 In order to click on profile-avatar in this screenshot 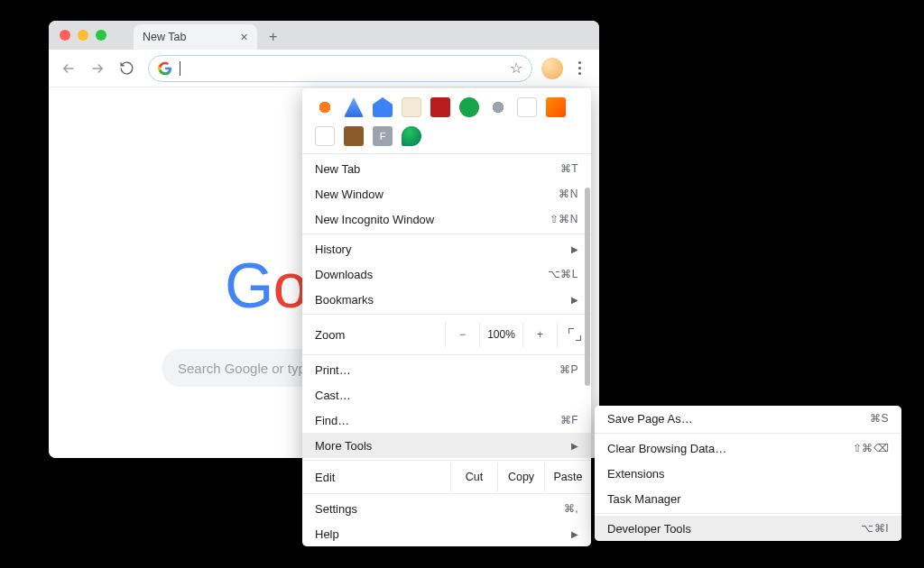, I will do `click(552, 69)`.